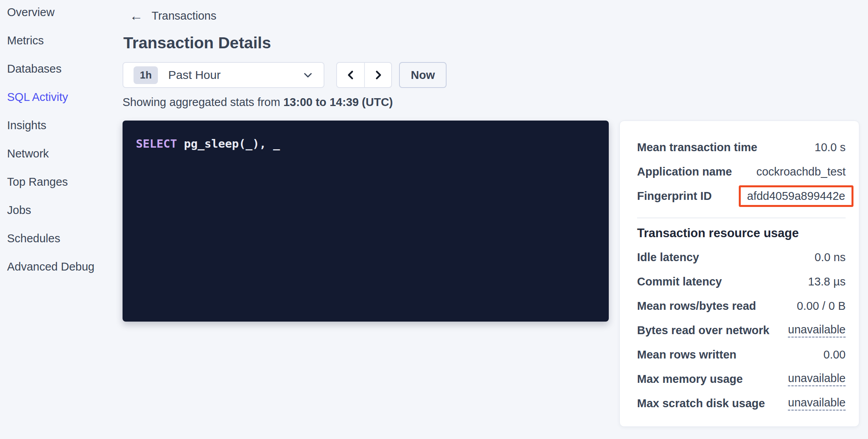 This screenshot has width=868, height=439. What do you see at coordinates (827, 282) in the screenshot?
I see `resource-value: 13.8 µs` at bounding box center [827, 282].